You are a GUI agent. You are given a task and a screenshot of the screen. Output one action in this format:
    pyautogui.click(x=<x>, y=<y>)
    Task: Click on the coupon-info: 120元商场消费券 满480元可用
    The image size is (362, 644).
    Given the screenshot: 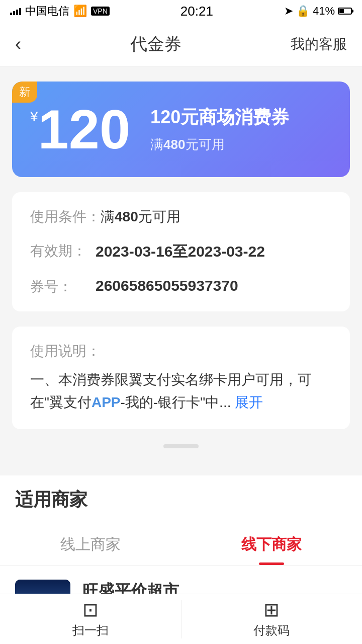 What is the action you would take?
    pyautogui.click(x=220, y=129)
    